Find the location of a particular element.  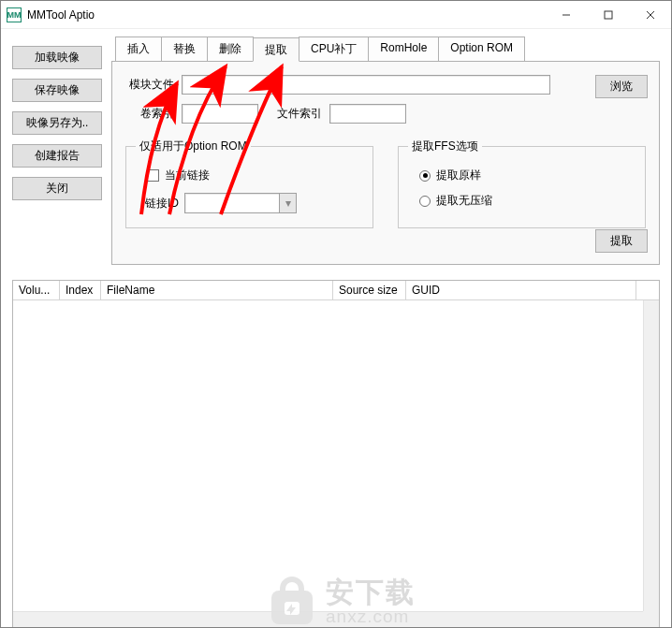

link-id-label: 链接ID is located at coordinates (157, 204).